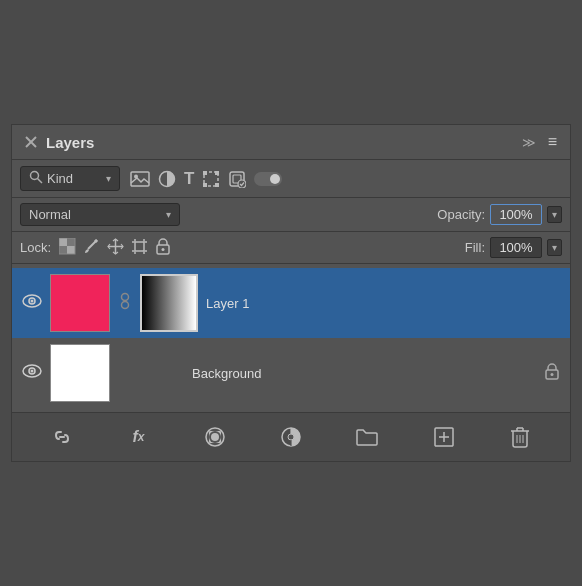 This screenshot has width=582, height=586. Describe the element at coordinates (529, 142) in the screenshot. I see `double-arrow-icon: ≫` at that location.